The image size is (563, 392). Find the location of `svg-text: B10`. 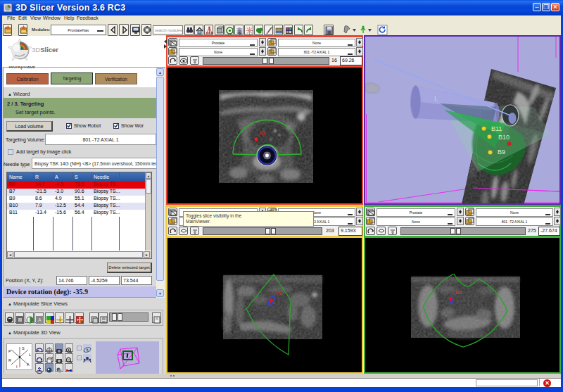

svg-text: B10 is located at coordinates (504, 137).